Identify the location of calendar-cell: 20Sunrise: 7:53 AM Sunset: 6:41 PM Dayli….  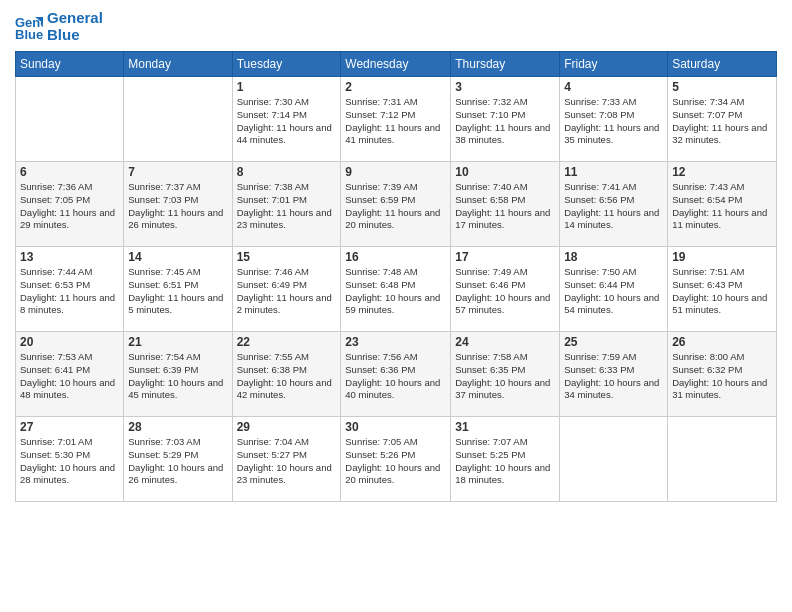
(70, 374).